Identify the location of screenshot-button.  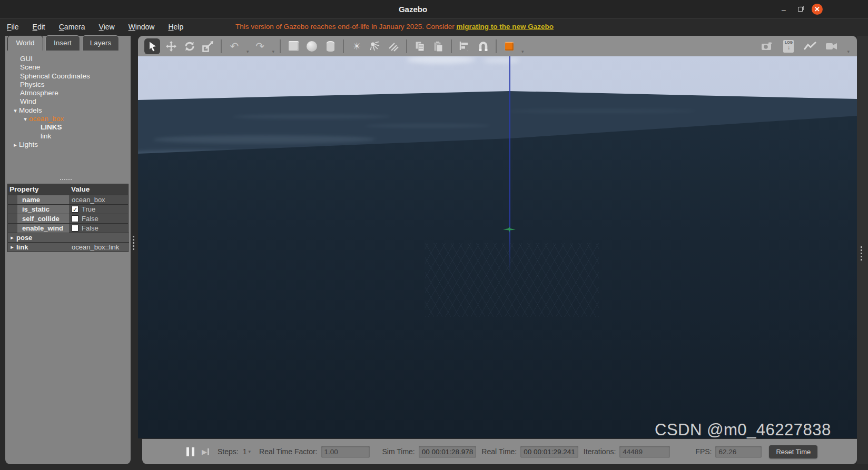
(767, 46).